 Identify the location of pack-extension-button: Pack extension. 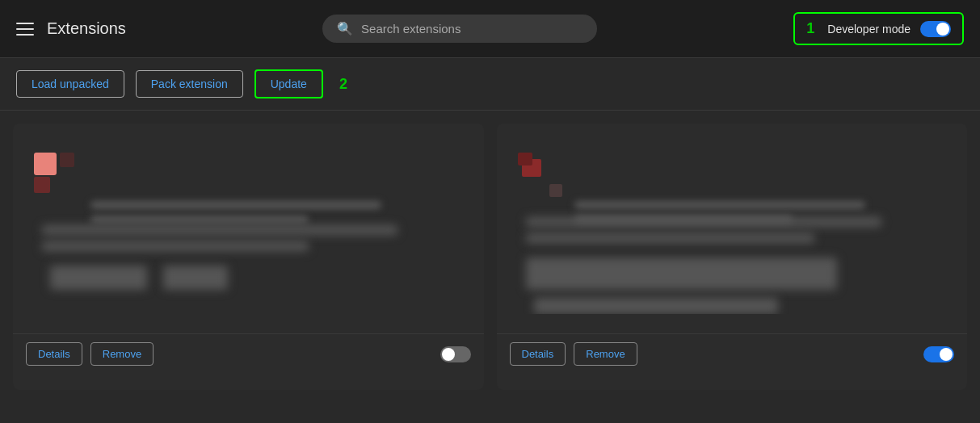
(189, 84).